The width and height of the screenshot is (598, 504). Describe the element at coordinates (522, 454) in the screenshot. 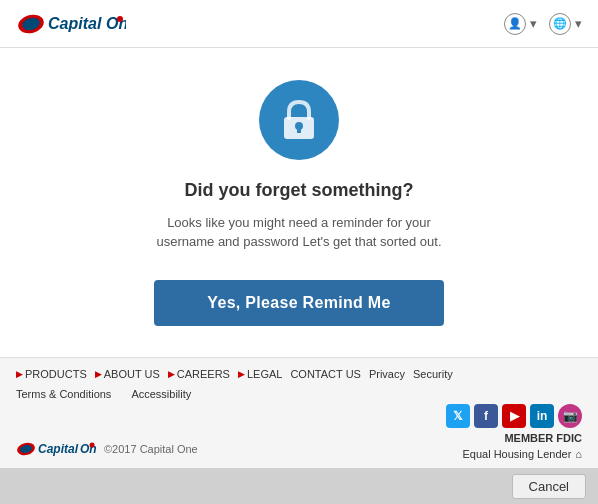

I see `equal-housing: Equal Housing Lender ⌂` at that location.